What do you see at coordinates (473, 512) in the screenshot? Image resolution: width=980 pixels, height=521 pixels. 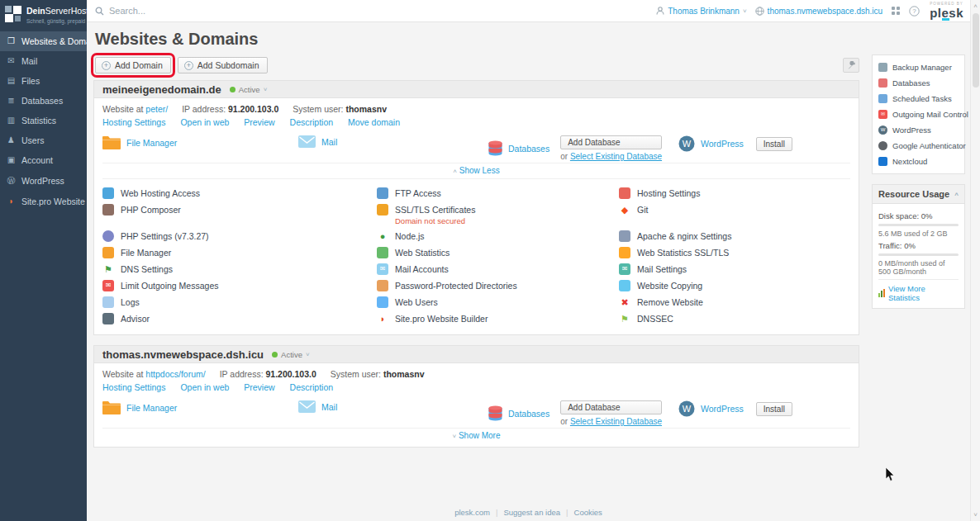 I see `footer-plesk-com-link: plesk.com` at bounding box center [473, 512].